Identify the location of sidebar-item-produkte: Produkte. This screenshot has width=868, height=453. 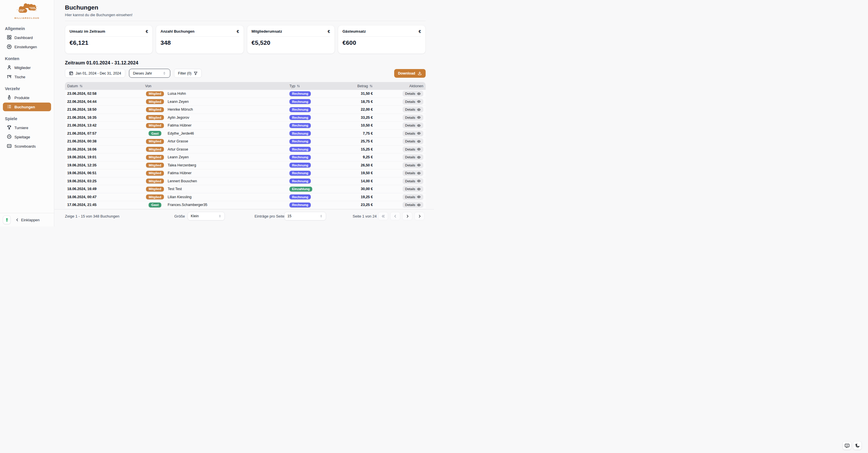
(27, 98).